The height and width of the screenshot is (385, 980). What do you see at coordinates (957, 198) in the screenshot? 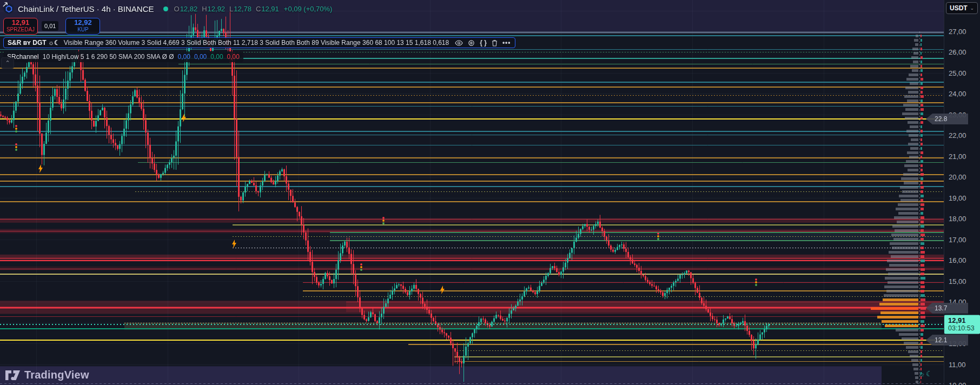
I see `price-scale-label: 19,00` at bounding box center [957, 198].